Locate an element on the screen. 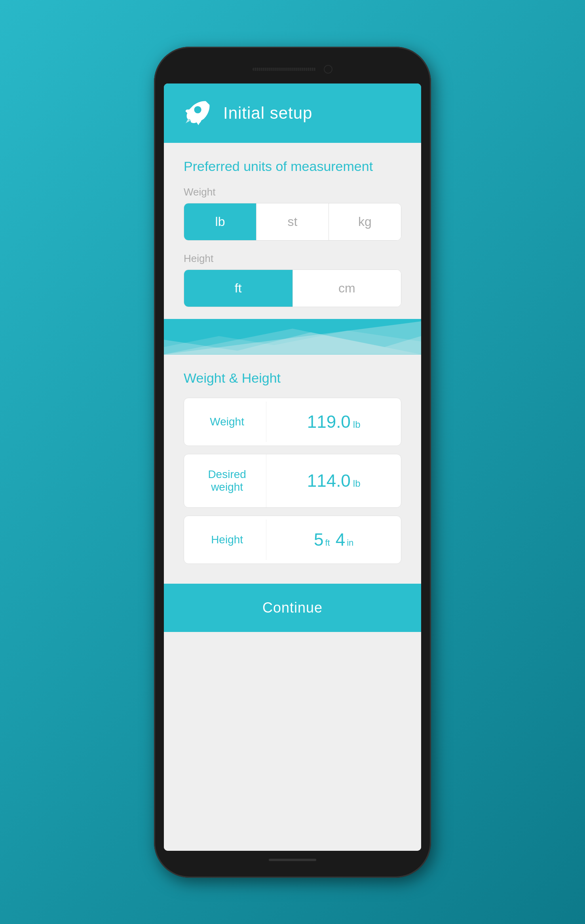 Image resolution: width=585 pixels, height=924 pixels. desired-weight-value-number: 114.0 is located at coordinates (329, 481).